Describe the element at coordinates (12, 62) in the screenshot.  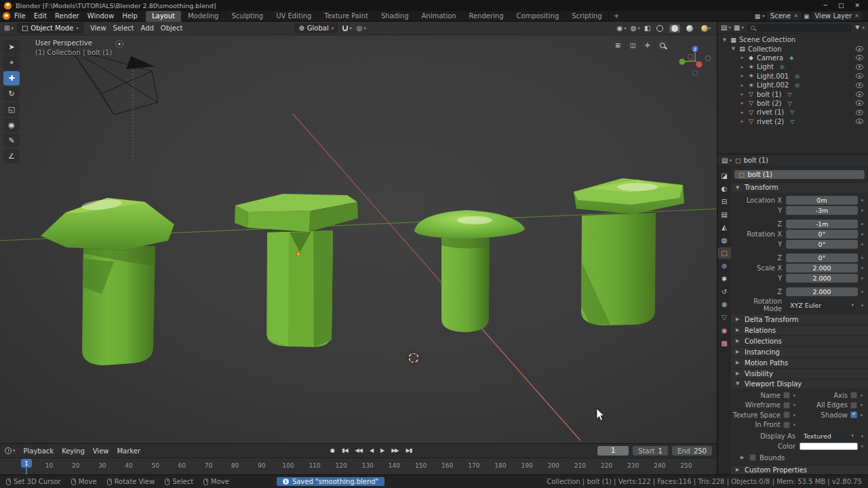
I see `tool-cursor: ⌖` at that location.